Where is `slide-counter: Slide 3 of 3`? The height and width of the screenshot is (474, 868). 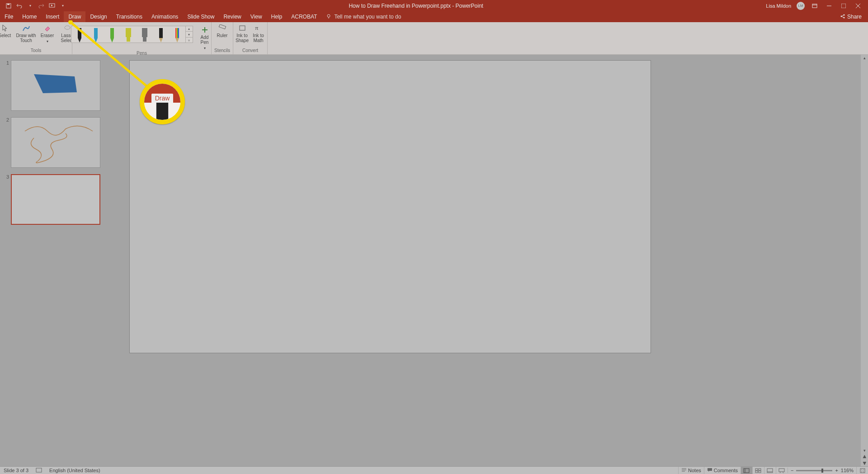 slide-counter: Slide 3 of 3 is located at coordinates (16, 470).